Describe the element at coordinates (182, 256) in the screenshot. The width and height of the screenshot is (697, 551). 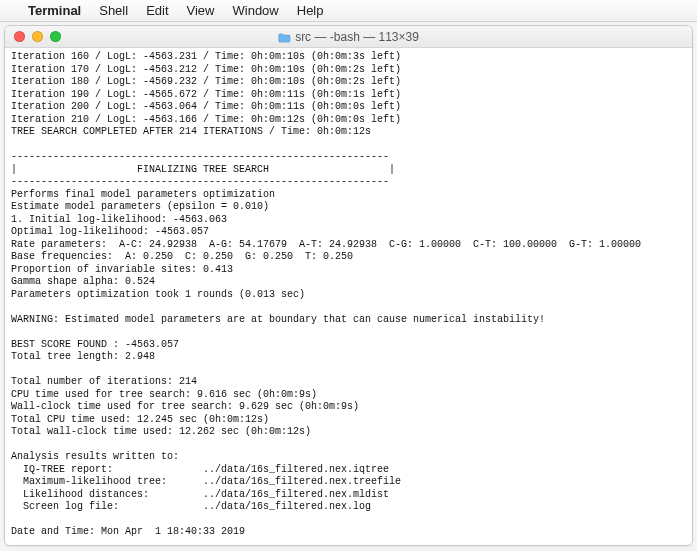
I see `final-line: Base frequencies: A: 0.250 C: 0.250 G: 0…` at that location.